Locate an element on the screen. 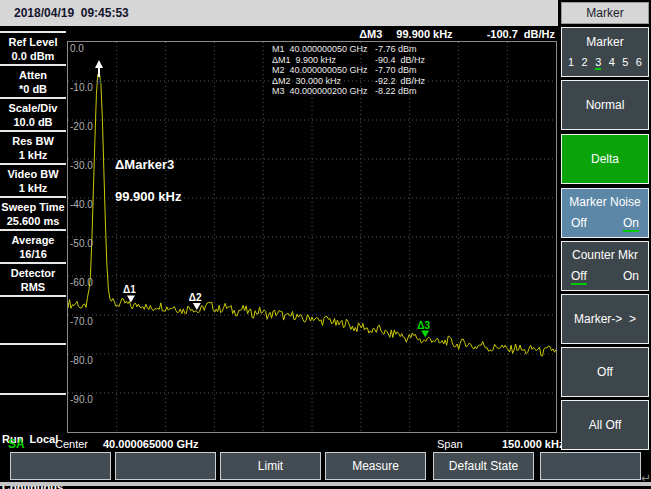  softkey-marker-noise-label: Marker Noise is located at coordinates (604, 202).